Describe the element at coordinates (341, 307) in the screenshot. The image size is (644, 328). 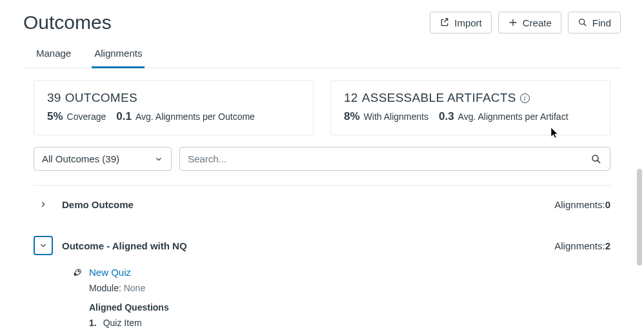
I see `aligned-questions-title: Aligned Questions` at that location.